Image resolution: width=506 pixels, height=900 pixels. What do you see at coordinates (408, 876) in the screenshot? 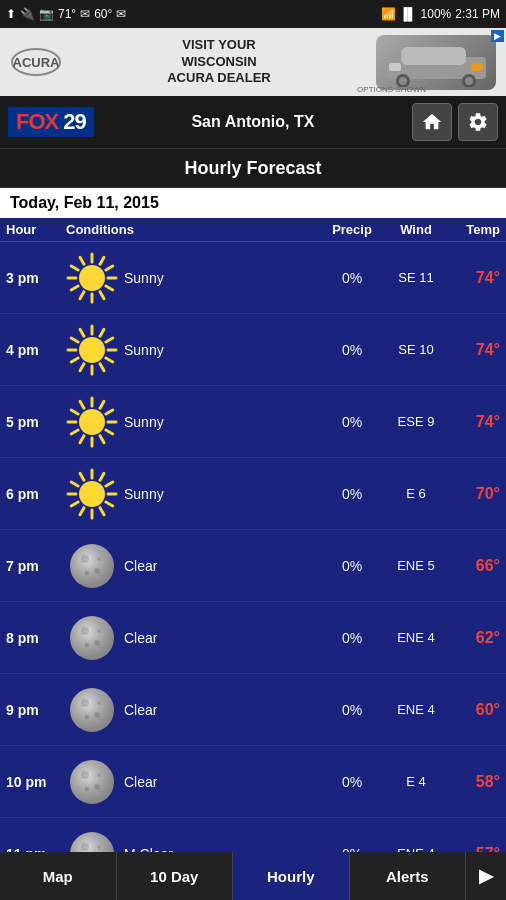
I see `nav-alerts: Alerts` at bounding box center [408, 876].